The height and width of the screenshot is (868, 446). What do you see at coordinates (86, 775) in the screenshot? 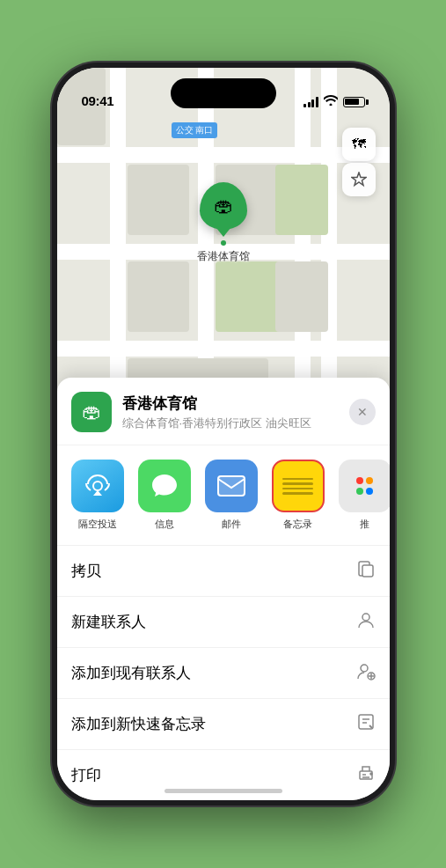
I see `action-print-label: 打印` at bounding box center [86, 775].